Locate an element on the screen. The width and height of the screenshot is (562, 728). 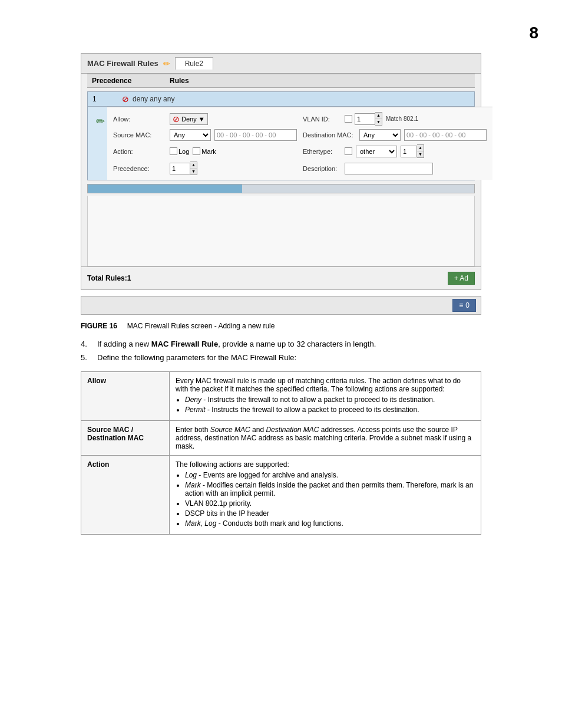
allow-label: Allow: is located at coordinates (140, 119).